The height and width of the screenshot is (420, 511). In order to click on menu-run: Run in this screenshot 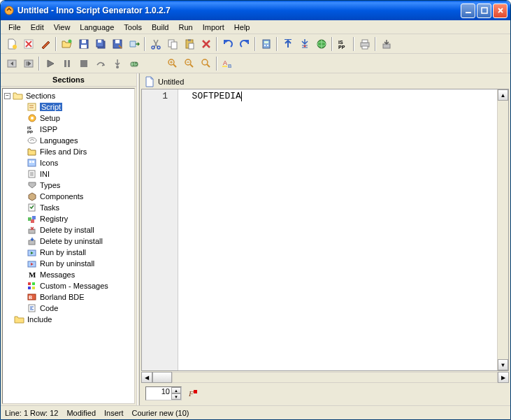, I will do `click(185, 27)`.